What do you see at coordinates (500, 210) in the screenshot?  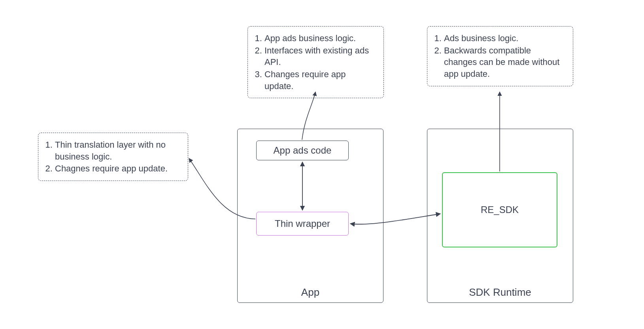 I see `re-sdk-label: RE_SDK` at bounding box center [500, 210].